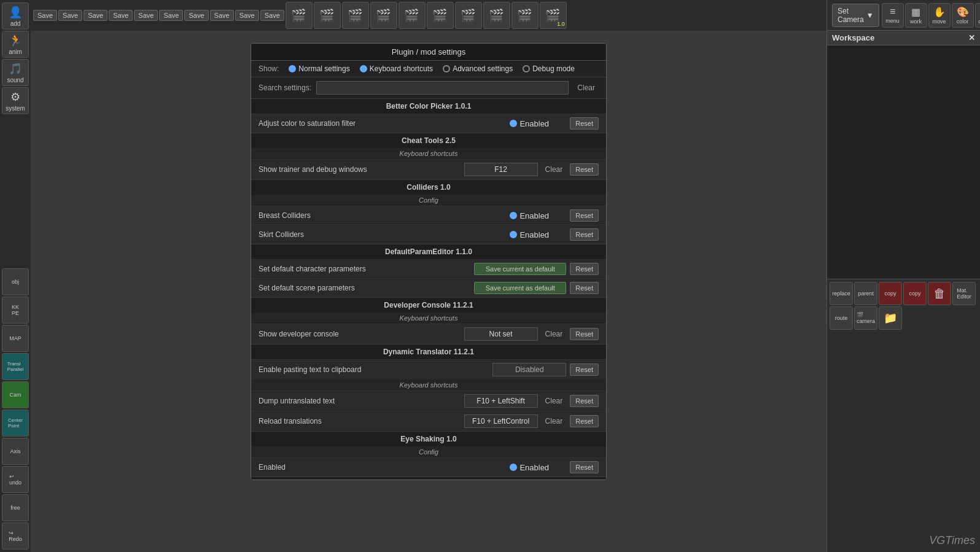 This screenshot has height=552, width=980. Describe the element at coordinates (171, 15) in the screenshot. I see `save-btn-6: Save` at that location.